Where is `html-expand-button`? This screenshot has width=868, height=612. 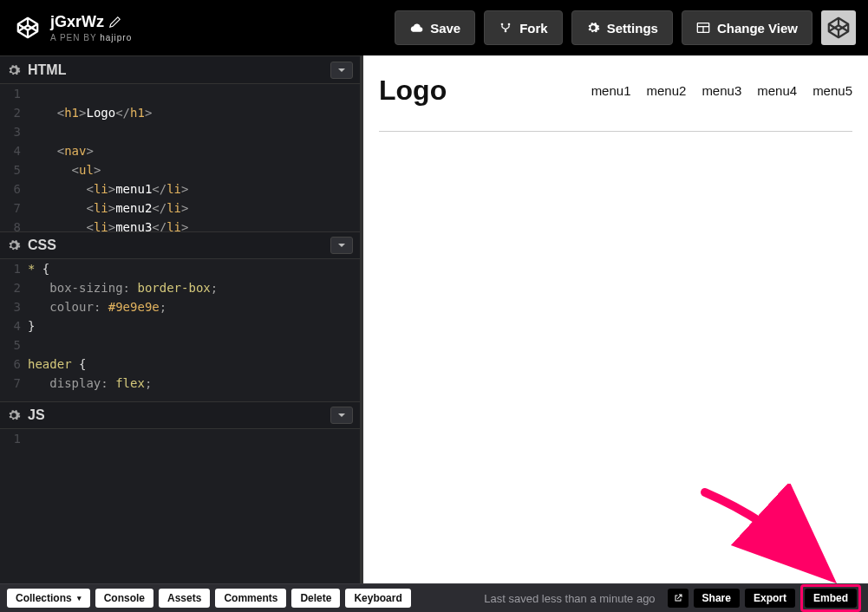
html-expand-button is located at coordinates (342, 70).